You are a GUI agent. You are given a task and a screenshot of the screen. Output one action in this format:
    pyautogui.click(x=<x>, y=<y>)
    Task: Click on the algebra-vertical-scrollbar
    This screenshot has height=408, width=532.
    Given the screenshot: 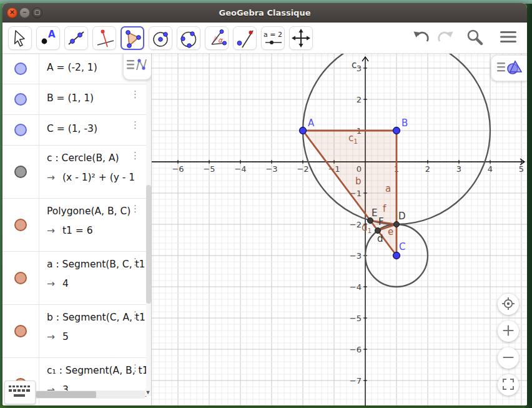 What is the action you would take?
    pyautogui.click(x=149, y=225)
    